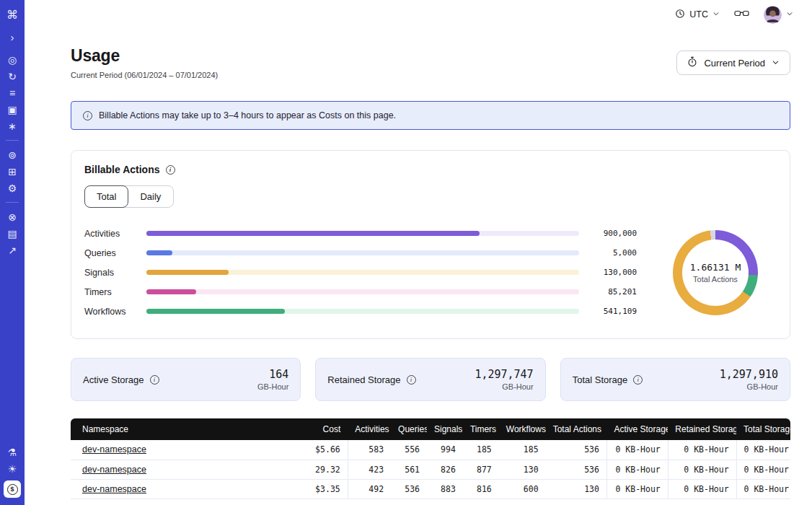  What do you see at coordinates (779, 14) in the screenshot?
I see `account-menu` at bounding box center [779, 14].